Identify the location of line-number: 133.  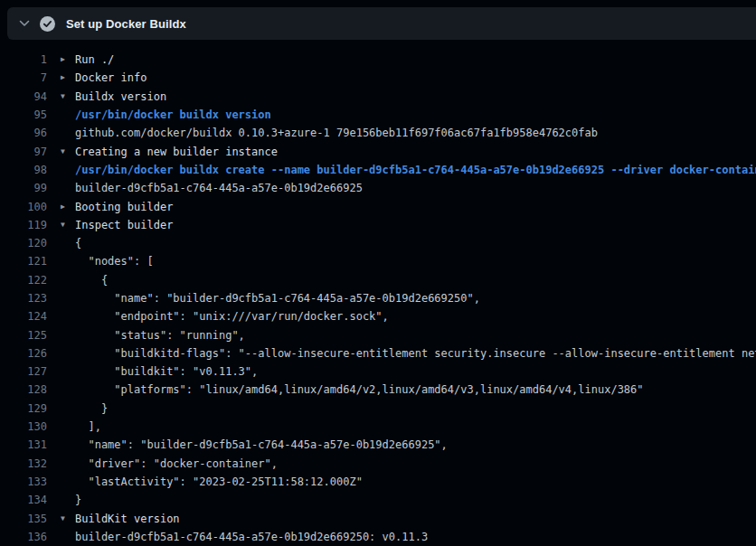
(24, 482).